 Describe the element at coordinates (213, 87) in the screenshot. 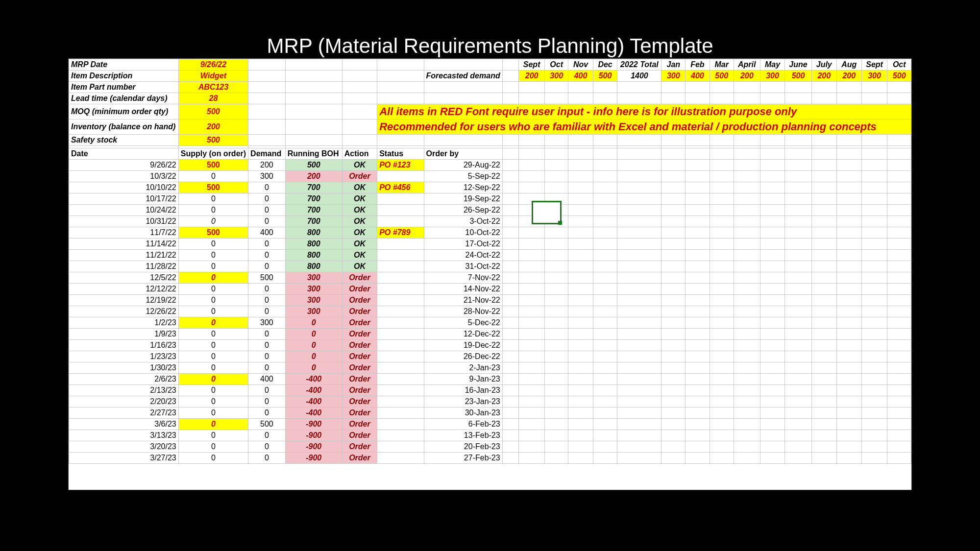

I see `param-value: ABC123` at that location.